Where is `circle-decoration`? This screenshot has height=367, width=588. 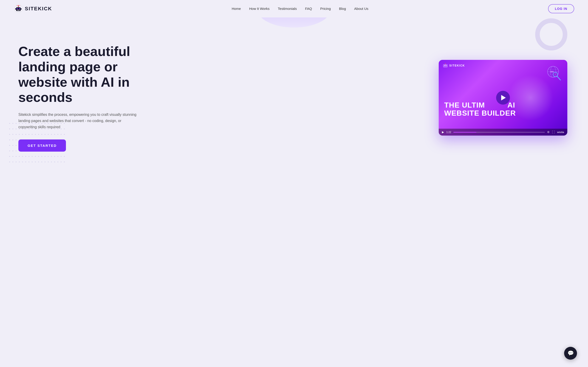
circle-decoration is located at coordinates (551, 34).